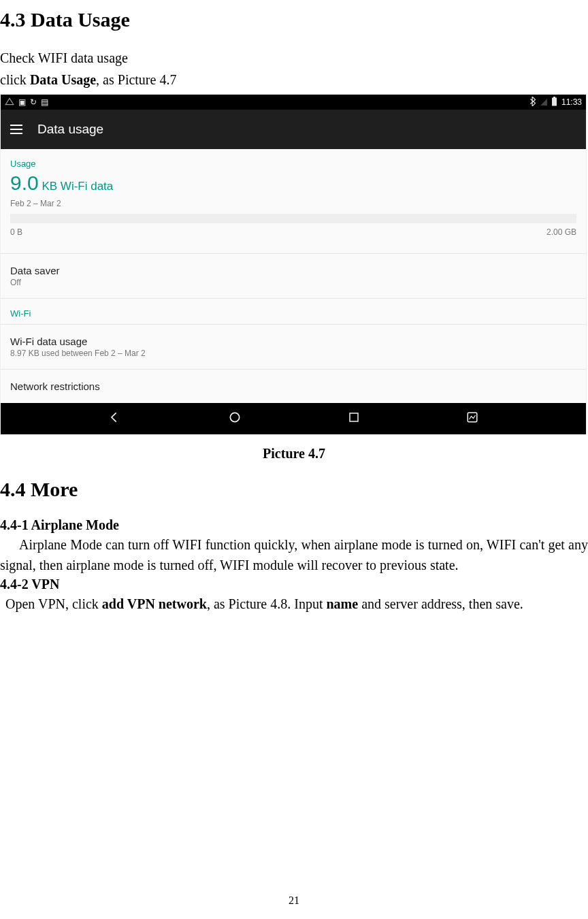 The height and width of the screenshot is (919, 588). What do you see at coordinates (354, 419) in the screenshot?
I see `nav-recent-icon` at bounding box center [354, 419].